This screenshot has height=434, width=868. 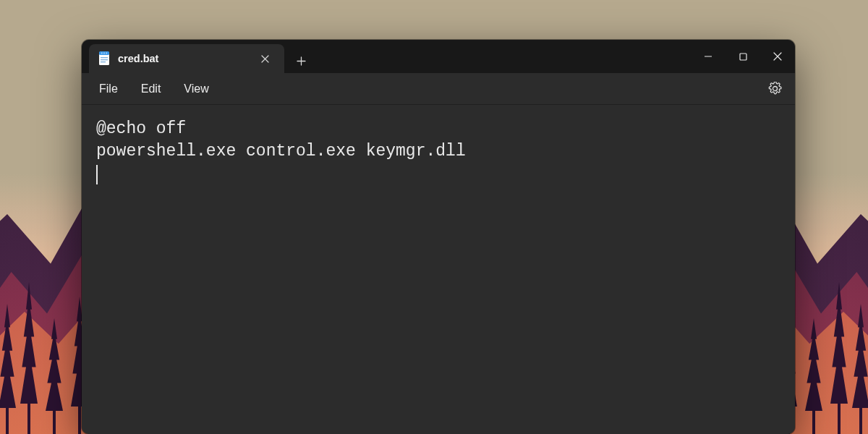 I want to click on minimize-icon, so click(x=708, y=56).